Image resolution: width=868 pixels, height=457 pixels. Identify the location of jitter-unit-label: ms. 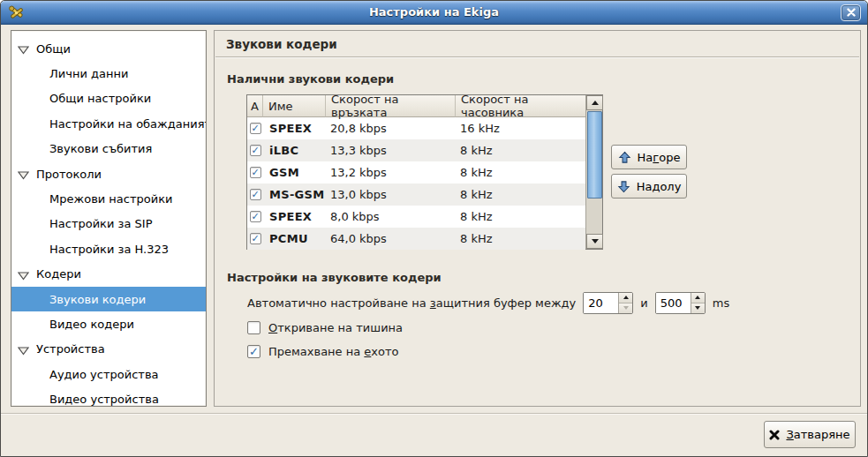
(721, 303).